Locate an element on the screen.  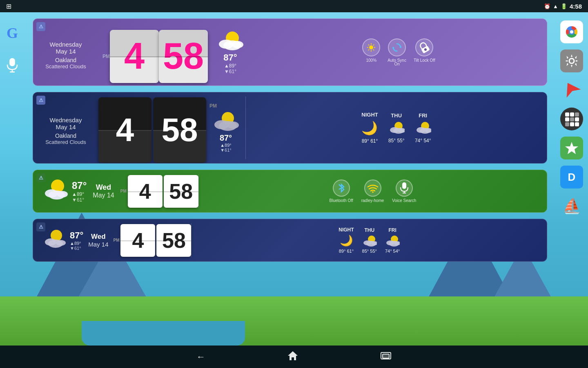
widget-3-voice: Voice Search is located at coordinates (404, 191).